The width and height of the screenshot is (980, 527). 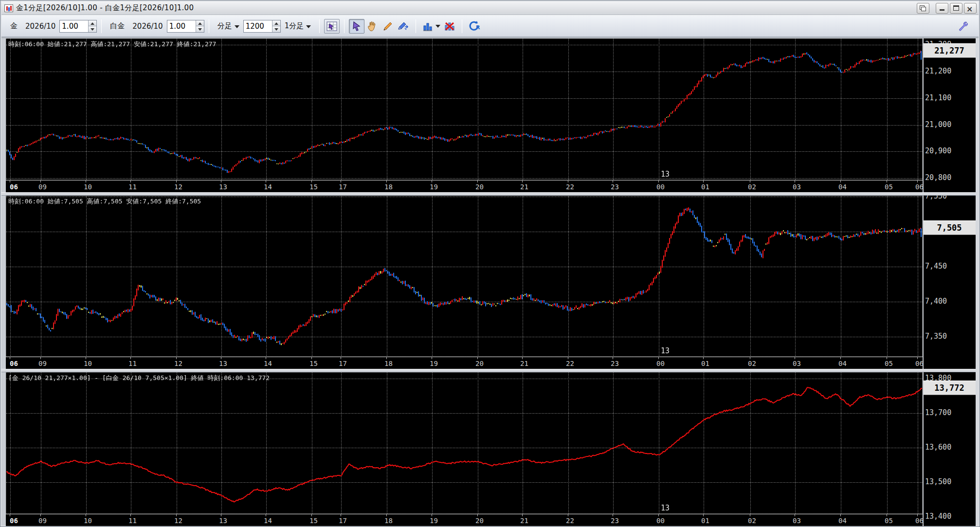 I want to click on x-axis-label: 01, so click(x=706, y=187).